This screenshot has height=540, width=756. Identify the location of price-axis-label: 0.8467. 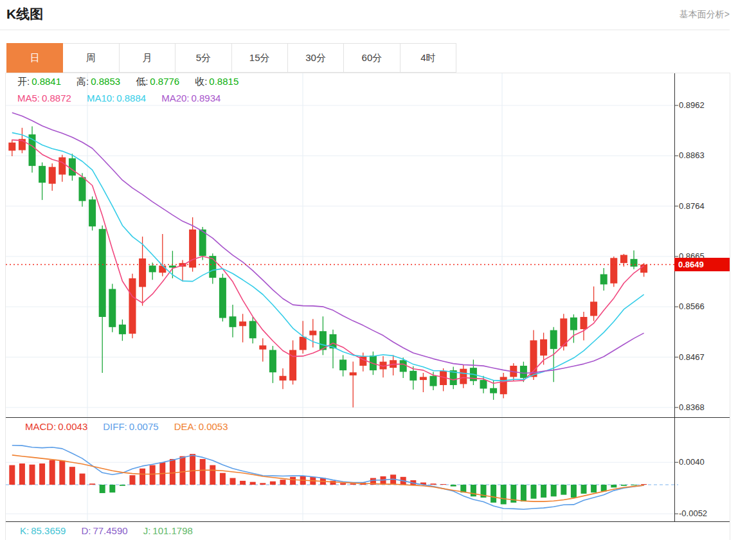
(692, 357).